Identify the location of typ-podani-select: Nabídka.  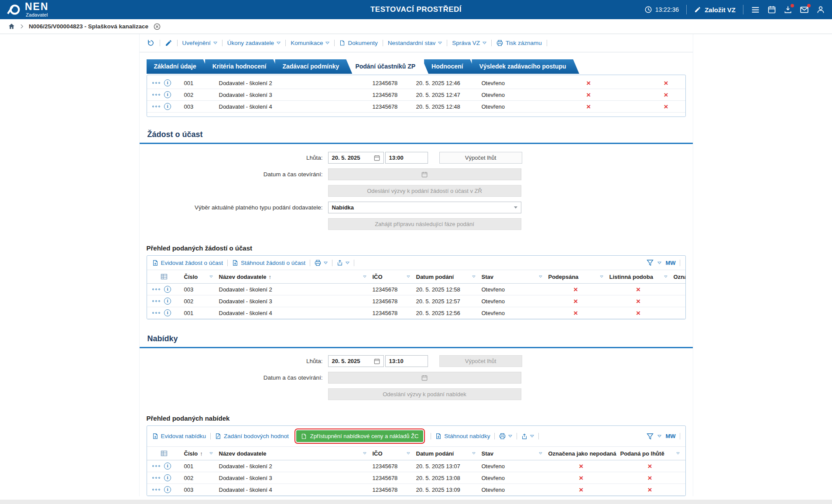
(425, 208).